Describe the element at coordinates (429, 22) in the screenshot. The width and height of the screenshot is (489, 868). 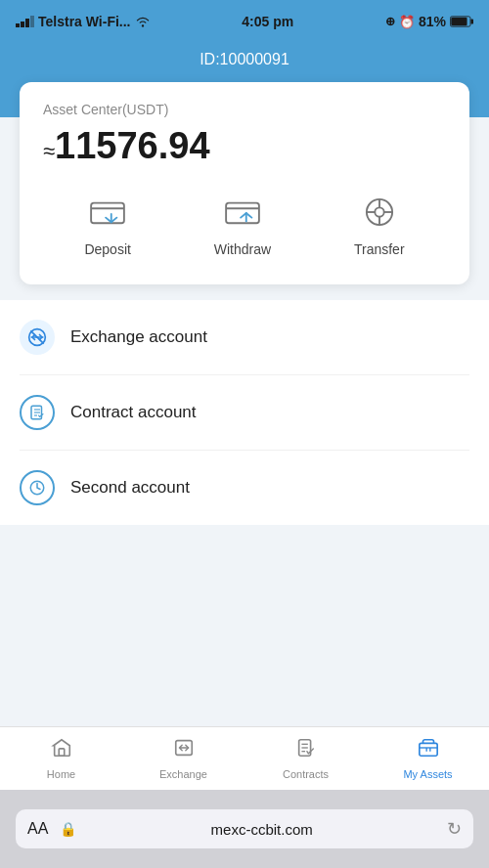
I see `status-right: ⊕ ⏰ 81%` at that location.